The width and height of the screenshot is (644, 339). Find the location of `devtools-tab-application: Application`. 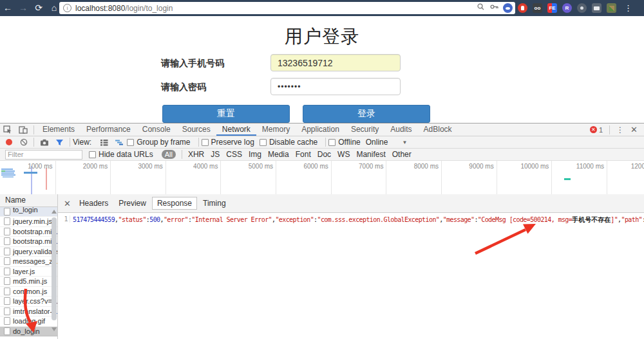

devtools-tab-application: Application is located at coordinates (321, 130).